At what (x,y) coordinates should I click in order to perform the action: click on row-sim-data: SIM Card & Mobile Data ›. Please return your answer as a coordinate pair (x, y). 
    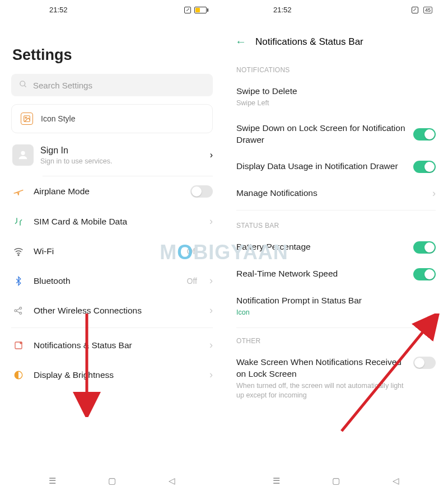
    Looking at the image, I should click on (112, 222).